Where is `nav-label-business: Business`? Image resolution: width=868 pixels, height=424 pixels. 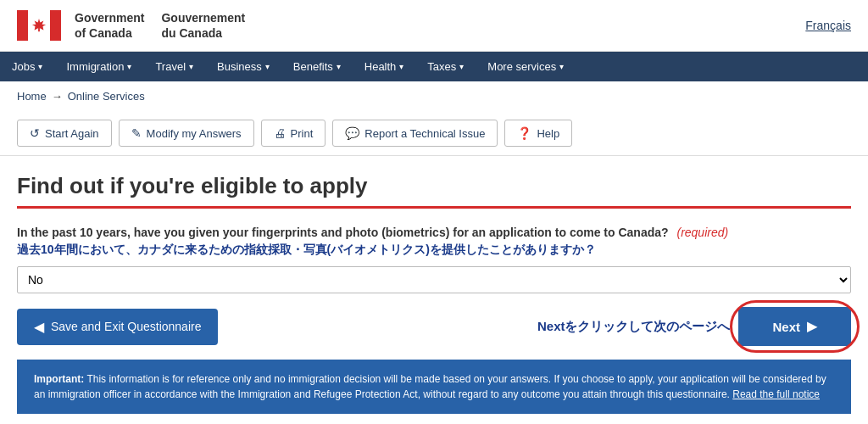 nav-label-business: Business is located at coordinates (239, 66).